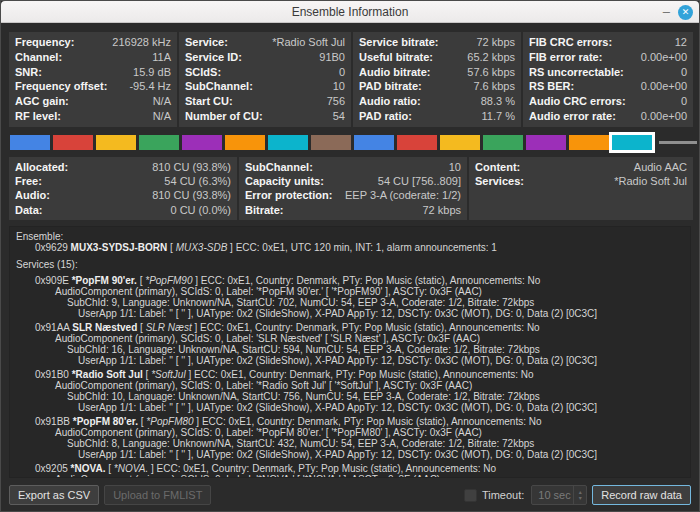 Image resolution: width=700 pixels, height=512 pixels. I want to click on service-entry: 0x9205 *NOVA. [ *NOVA. ] ECC: 0xE1, Coun…, so click(350, 470).